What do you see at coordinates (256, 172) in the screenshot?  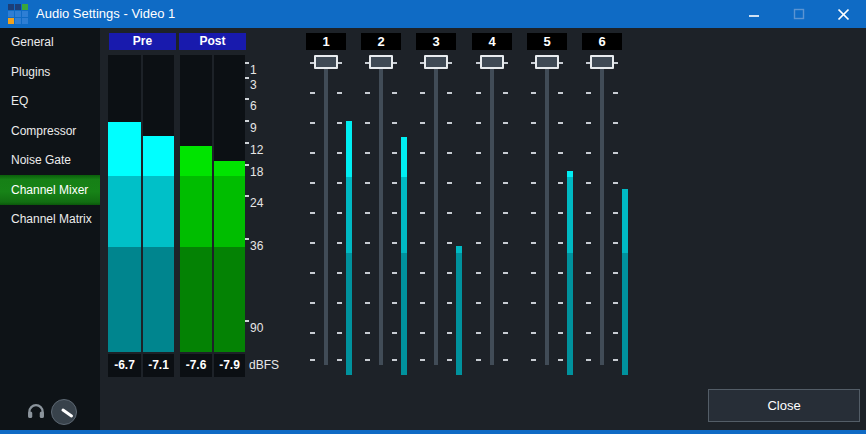 I see `scale-label-18: 18` at bounding box center [256, 172].